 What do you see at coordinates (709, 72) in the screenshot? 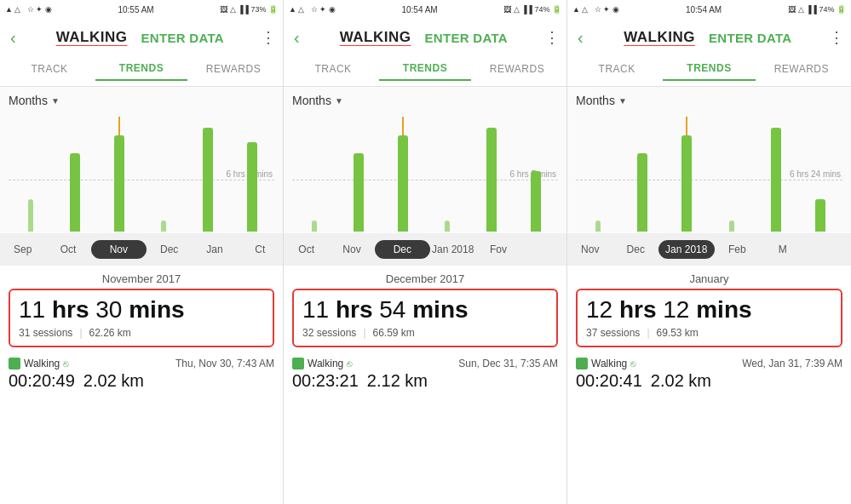
I see `tabs-bar: TRACKTRENDSREWARDS` at bounding box center [709, 72].